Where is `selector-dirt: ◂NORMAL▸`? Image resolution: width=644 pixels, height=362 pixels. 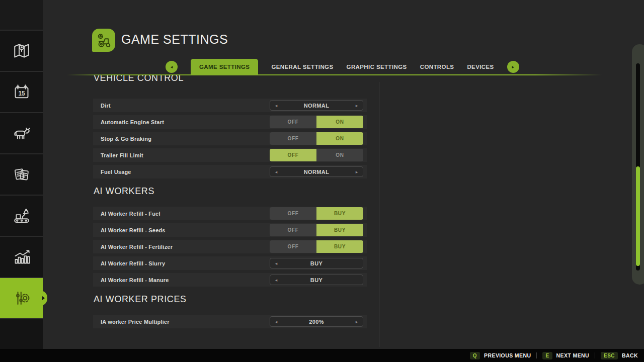 selector-dirt: ◂NORMAL▸ is located at coordinates (316, 106).